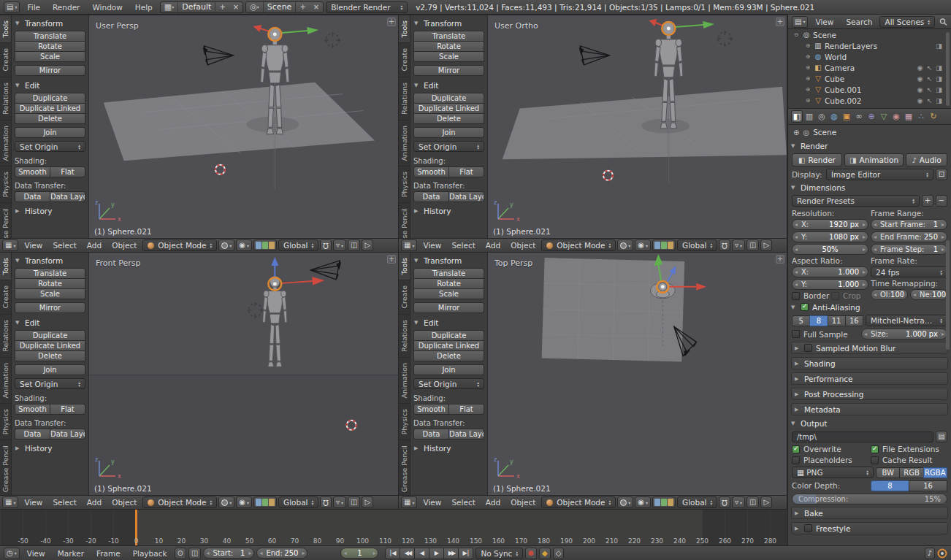 The height and width of the screenshot is (560, 951). What do you see at coordinates (909, 117) in the screenshot?
I see `texture-tab` at bounding box center [909, 117].